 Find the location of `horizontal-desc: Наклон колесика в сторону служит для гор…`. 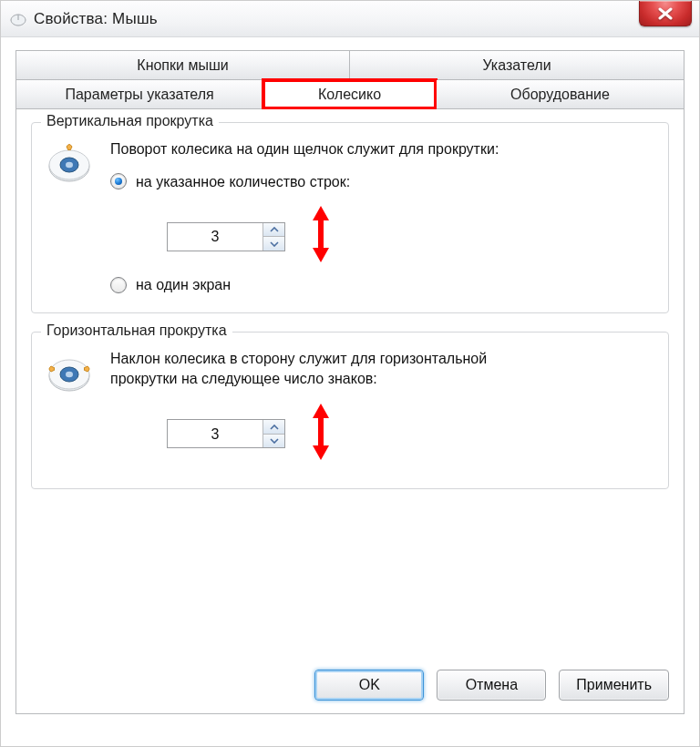

horizontal-desc: Наклон колесика в сторону служит для гор… is located at coordinates (302, 368).